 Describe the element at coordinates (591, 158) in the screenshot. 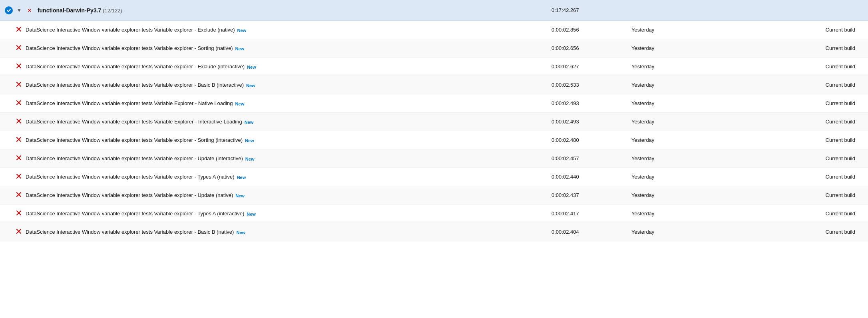

I see `test-duration: 0:00:02.457` at that location.